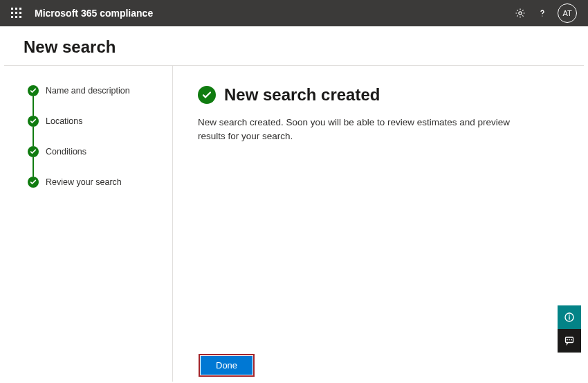 The image size is (588, 383). I want to click on info-float-button, so click(569, 317).